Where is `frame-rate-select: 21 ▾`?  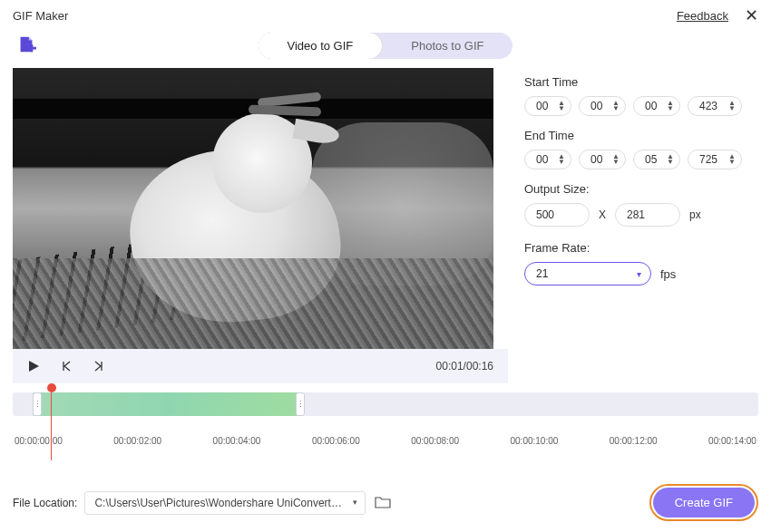 frame-rate-select: 21 ▾ is located at coordinates (588, 274).